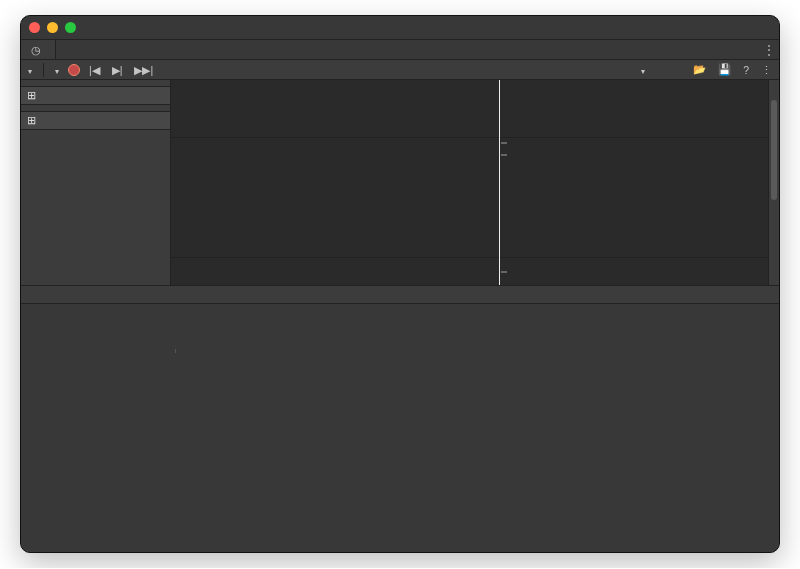 The image size is (800, 569). Describe the element at coordinates (400, 351) in the screenshot. I see `overlaps-table` at that location.